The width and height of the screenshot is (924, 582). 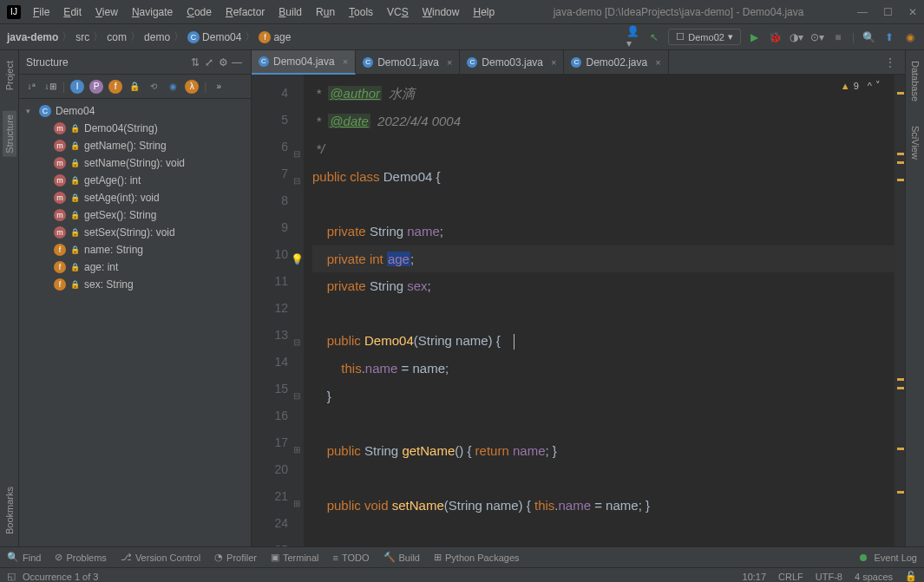 What do you see at coordinates (237, 62) in the screenshot?
I see `hide-icon: —` at bounding box center [237, 62].